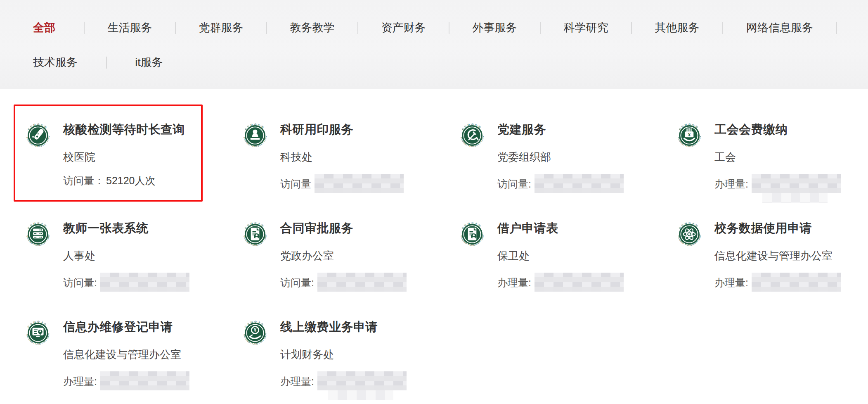 The width and height of the screenshot is (868, 404). What do you see at coordinates (495, 28) in the screenshot?
I see `tab-label: 外事服务` at bounding box center [495, 28].